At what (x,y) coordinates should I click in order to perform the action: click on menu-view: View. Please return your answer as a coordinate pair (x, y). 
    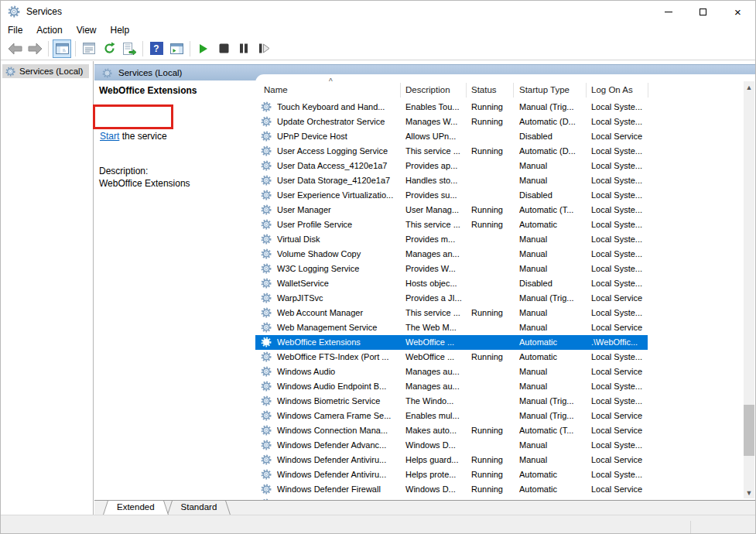
    Looking at the image, I should click on (87, 30).